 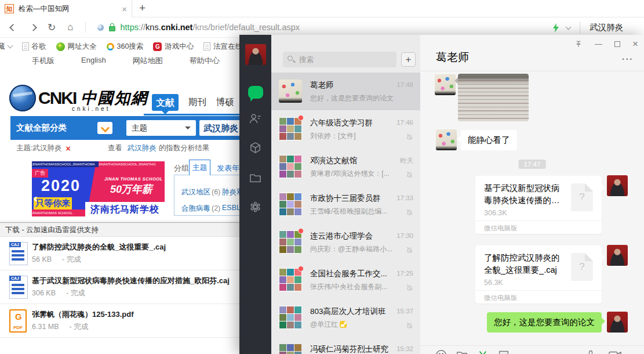 What do you see at coordinates (405, 85) in the screenshot?
I see `chat-time: 17:48` at bounding box center [405, 85].